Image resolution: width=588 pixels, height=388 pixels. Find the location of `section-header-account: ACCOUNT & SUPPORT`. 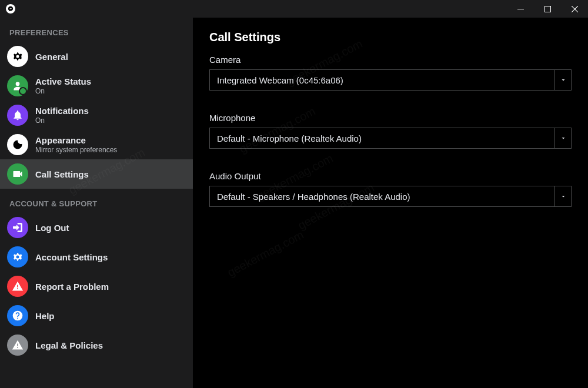

section-header-account: ACCOUNT & SUPPORT is located at coordinates (96, 201).